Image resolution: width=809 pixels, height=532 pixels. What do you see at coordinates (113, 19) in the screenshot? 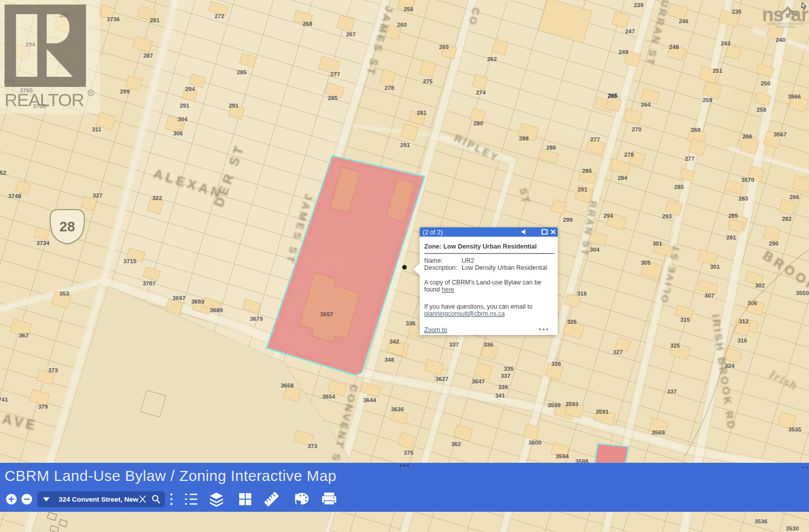
I see `svg-text: 3736` at bounding box center [113, 19].